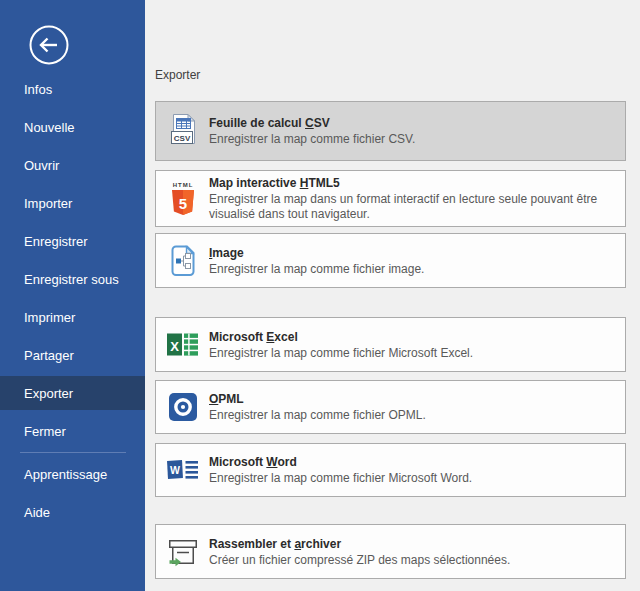  I want to click on sidebar-item-infos: Infos, so click(72, 89).